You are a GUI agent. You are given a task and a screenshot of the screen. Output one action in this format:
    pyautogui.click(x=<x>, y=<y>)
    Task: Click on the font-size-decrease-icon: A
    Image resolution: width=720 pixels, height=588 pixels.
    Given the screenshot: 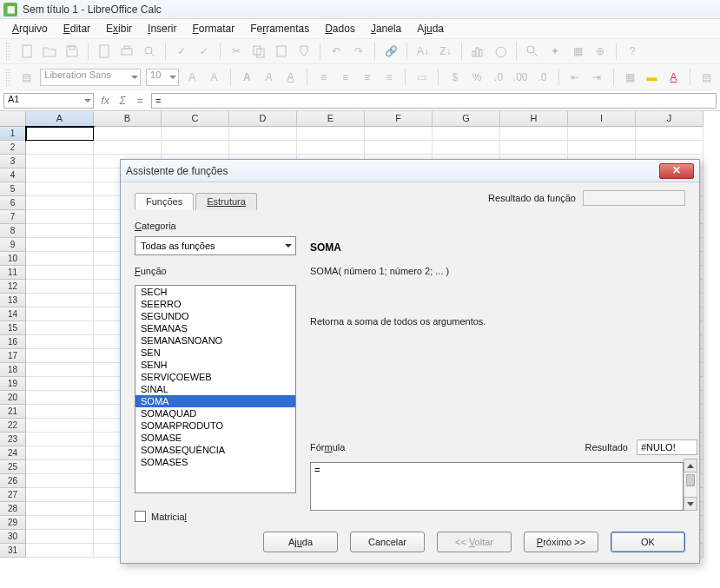 What is the action you would take?
    pyautogui.click(x=214, y=77)
    